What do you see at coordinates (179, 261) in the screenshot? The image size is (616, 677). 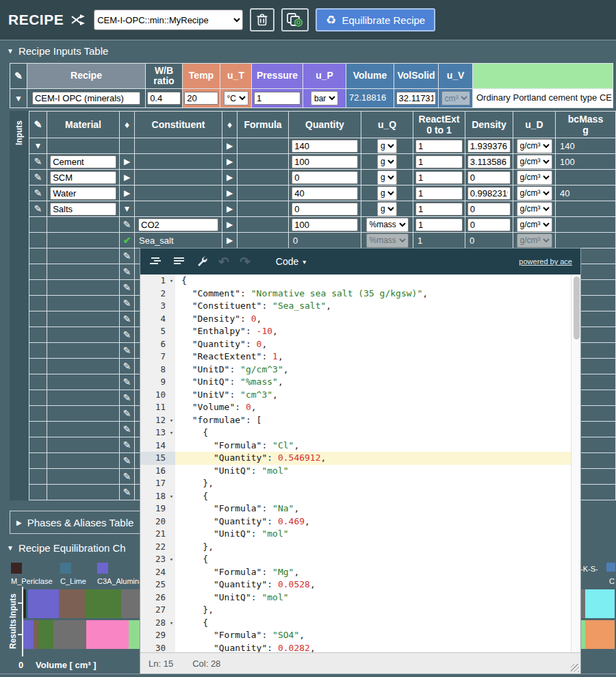 I see `compact-format-icon` at bounding box center [179, 261].